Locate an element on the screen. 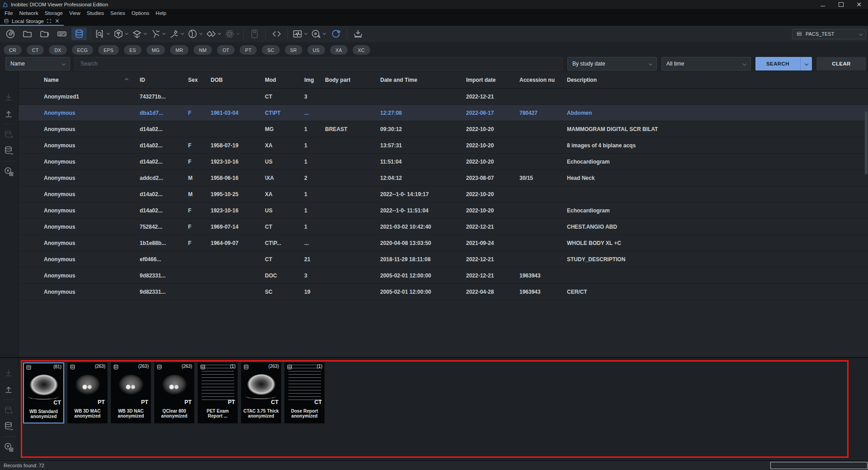 The image size is (868, 470). table-row: Anonymous9d82331...DOC32005-02-01 12:00:… is located at coordinates (443, 276).